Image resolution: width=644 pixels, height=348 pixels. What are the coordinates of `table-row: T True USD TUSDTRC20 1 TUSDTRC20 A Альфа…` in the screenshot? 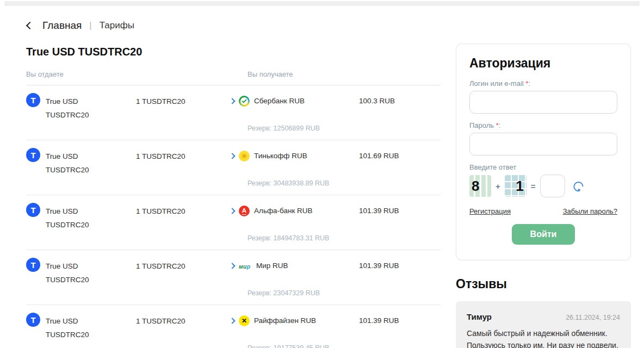 It's located at (233, 223).